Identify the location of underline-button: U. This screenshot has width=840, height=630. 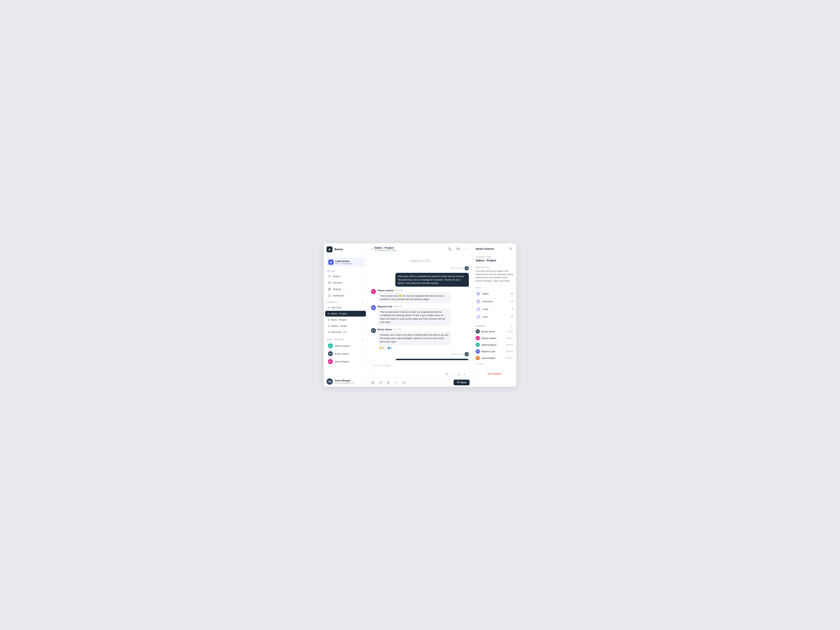
(459, 374).